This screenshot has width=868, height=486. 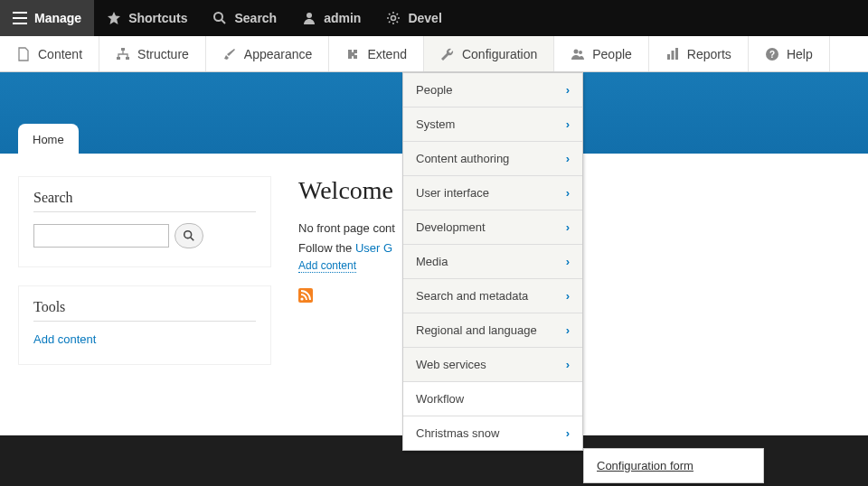 What do you see at coordinates (268, 54) in the screenshot?
I see `toolbar-appearance: Appearance` at bounding box center [268, 54].